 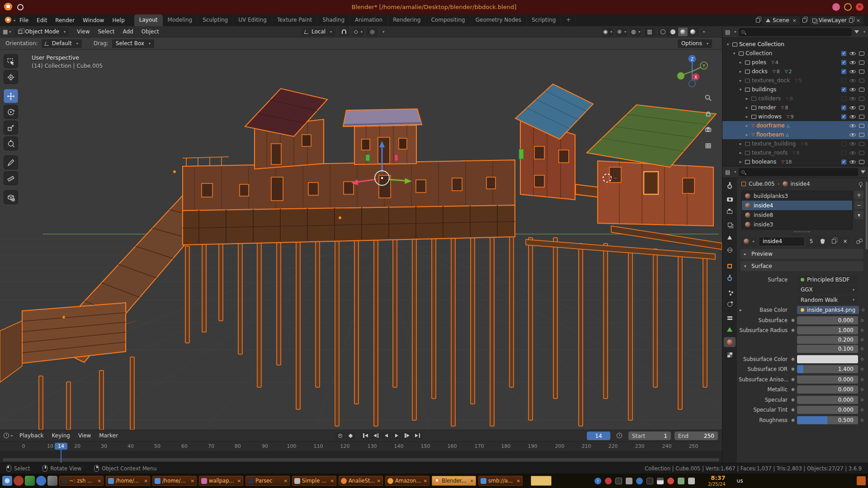 What do you see at coordinates (797, 215) in the screenshot?
I see `slot-inside8: inside8` at bounding box center [797, 215].